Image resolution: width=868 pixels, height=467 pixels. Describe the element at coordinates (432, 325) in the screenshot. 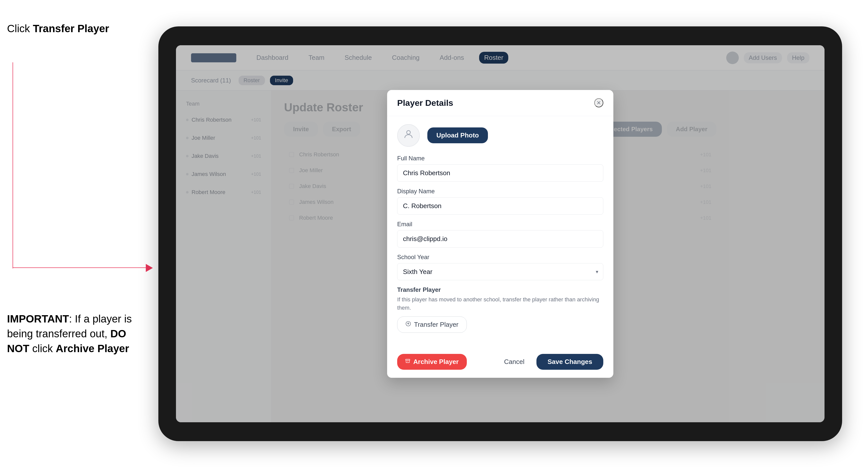

I see `transfer-player-button: Transfer Player` at that location.